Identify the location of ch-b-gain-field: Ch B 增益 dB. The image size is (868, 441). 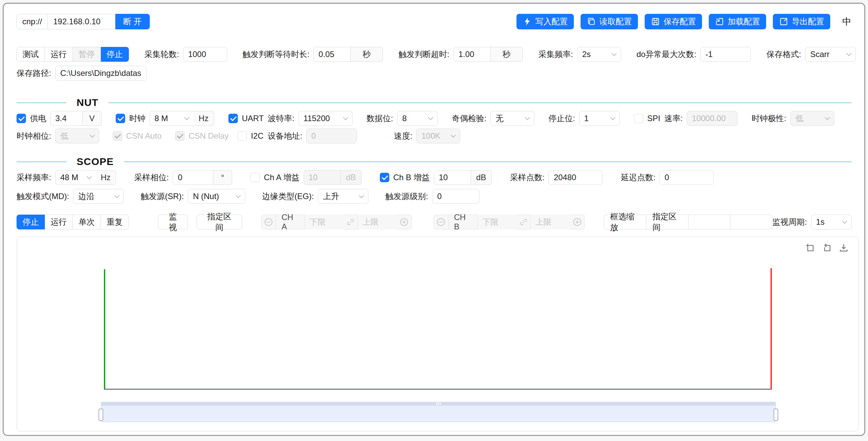
(436, 177).